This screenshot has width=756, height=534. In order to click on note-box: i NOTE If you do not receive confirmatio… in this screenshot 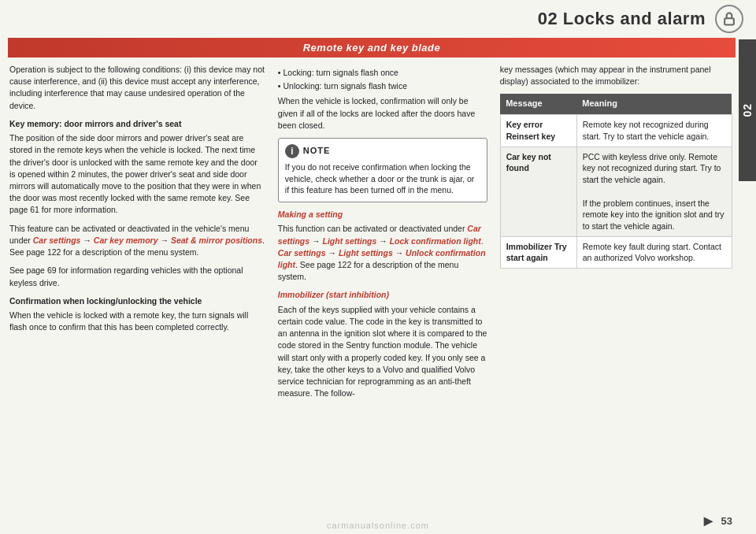, I will do `click(383, 170)`.